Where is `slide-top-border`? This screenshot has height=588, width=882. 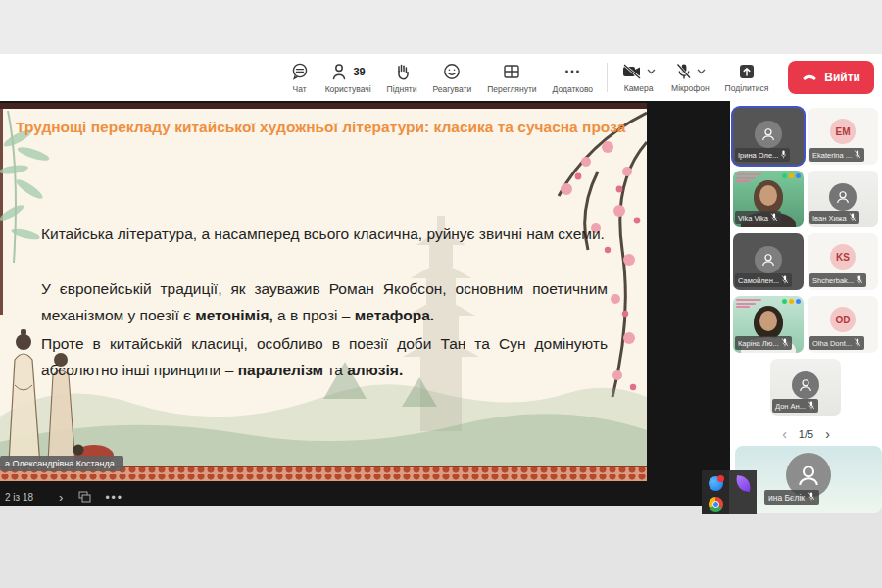
slide-top-border is located at coordinates (323, 106).